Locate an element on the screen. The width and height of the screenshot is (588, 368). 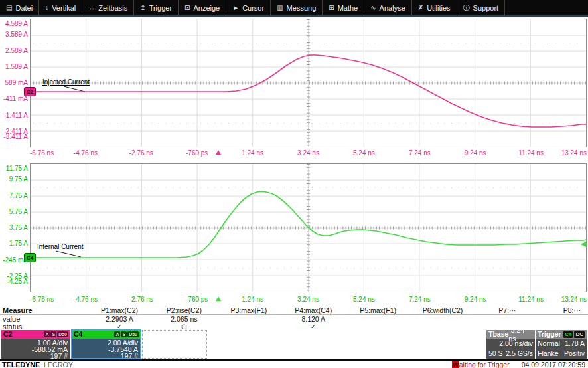
measure-col-header: P2:rise(C2) is located at coordinates (184, 310).